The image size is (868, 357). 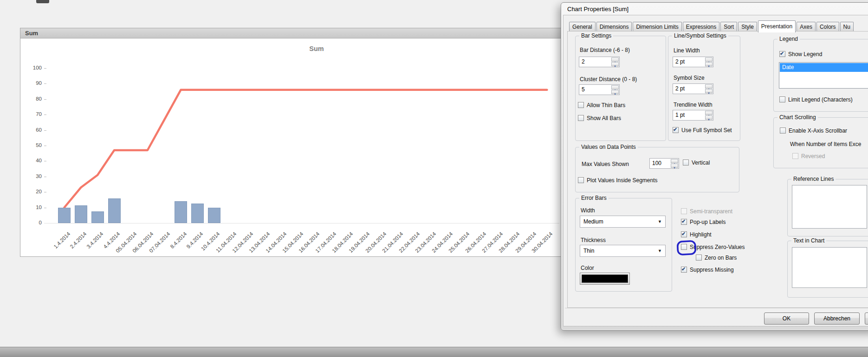 What do you see at coordinates (81, 214) in the screenshot?
I see `bar-2.4.2014` at bounding box center [81, 214].